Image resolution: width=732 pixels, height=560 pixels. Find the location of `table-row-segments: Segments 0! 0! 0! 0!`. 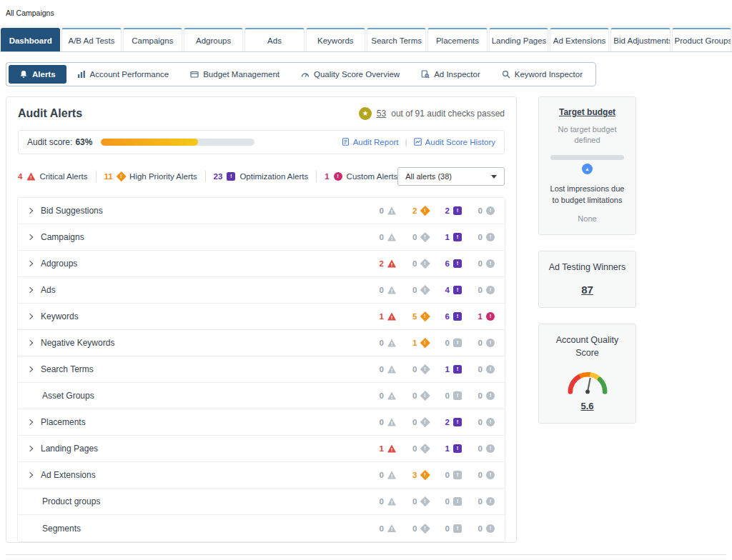

table-row-segments: Segments 0! 0! 0! 0! is located at coordinates (262, 529).